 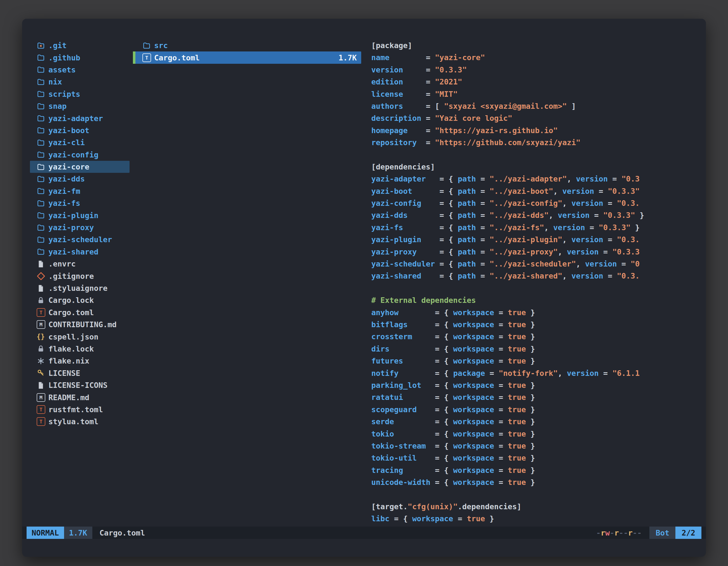 I want to click on preview-line: yazi-boot = { path = "../yazi-boot", ver…, so click(x=535, y=191).